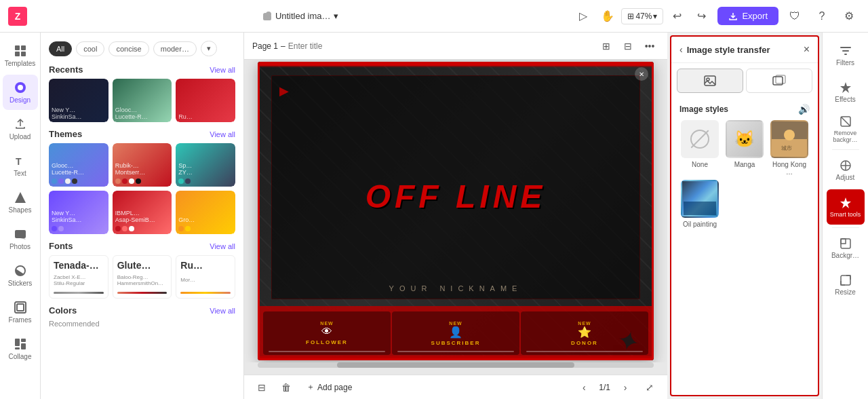  What do you see at coordinates (849, 16) in the screenshot?
I see `settings-icon: ⚙` at bounding box center [849, 16].